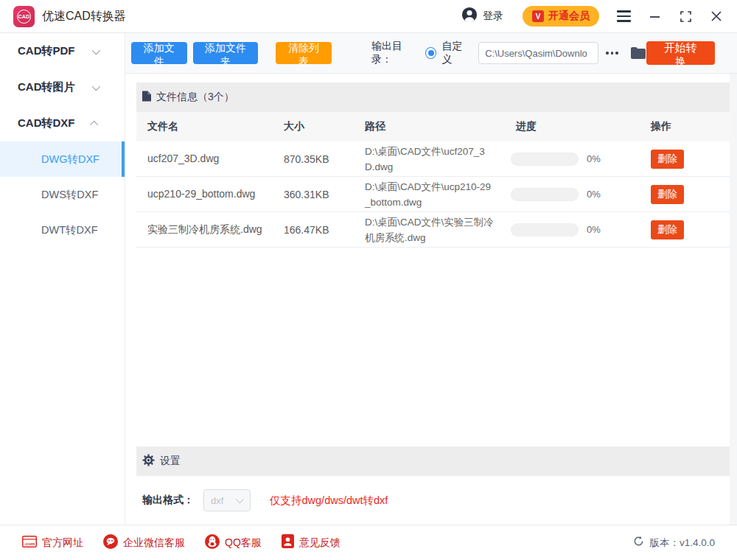 Image resolution: width=737 pixels, height=560 pixels. What do you see at coordinates (324, 195) in the screenshot?
I see `file-size: 360.31KB` at bounding box center [324, 195].